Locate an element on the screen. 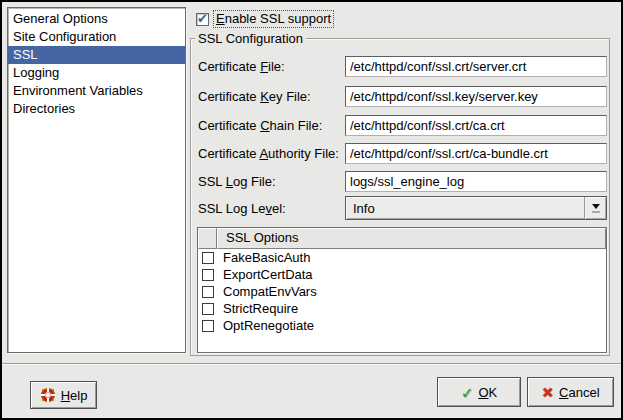  ssl-options-table-header: SSL Options is located at coordinates (402, 238).